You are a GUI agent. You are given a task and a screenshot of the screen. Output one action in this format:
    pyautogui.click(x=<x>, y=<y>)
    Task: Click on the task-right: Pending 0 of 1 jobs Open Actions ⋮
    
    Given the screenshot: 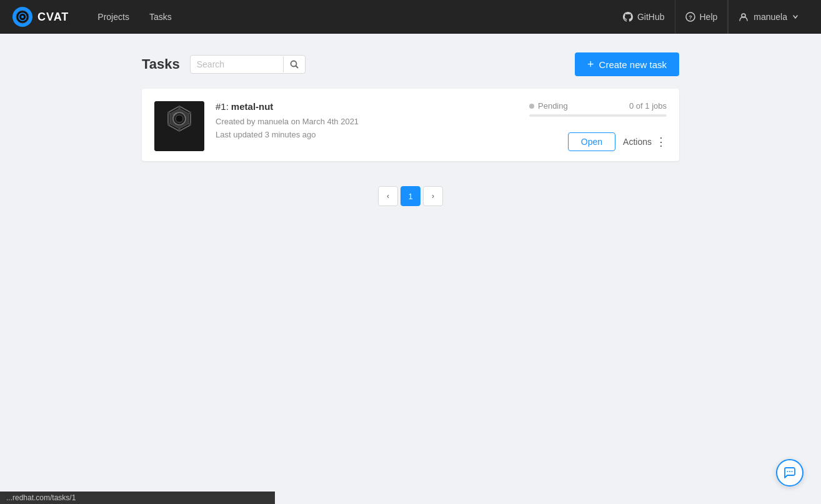 What is the action you would take?
    pyautogui.click(x=598, y=126)
    